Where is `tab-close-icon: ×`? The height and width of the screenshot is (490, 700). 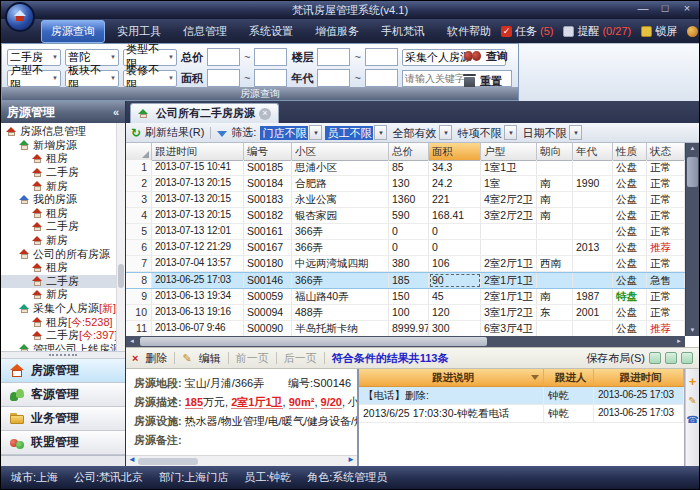 tab-close-icon: × is located at coordinates (265, 114).